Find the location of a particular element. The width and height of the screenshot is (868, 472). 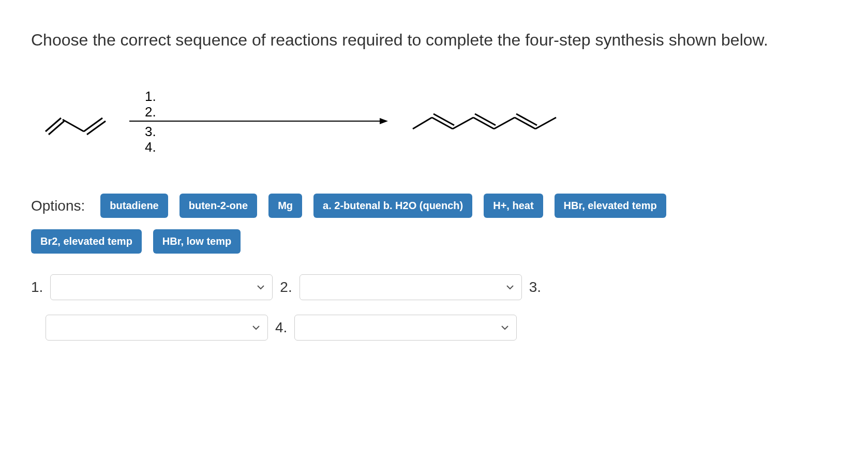

option-buten-2-one: buten-2-one is located at coordinates (218, 206).